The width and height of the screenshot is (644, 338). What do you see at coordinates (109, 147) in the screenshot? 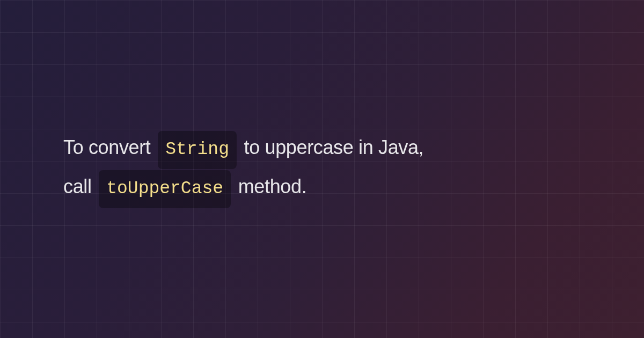
I see `text-segment: To convert` at bounding box center [109, 147].